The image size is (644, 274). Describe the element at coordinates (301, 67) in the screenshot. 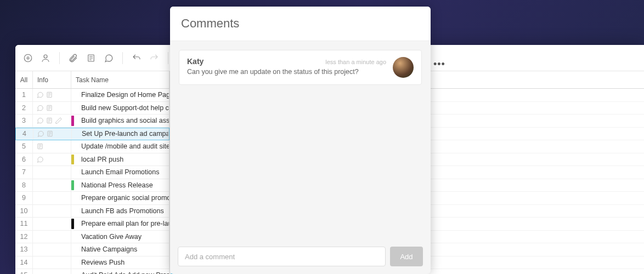

I see `comment-card: Katy less than a minute ago Can you give…` at that location.